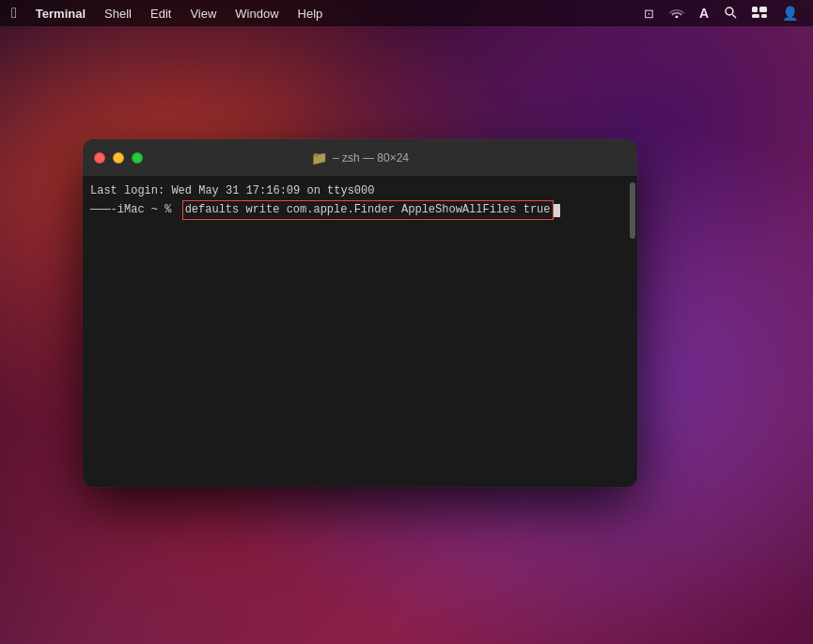  What do you see at coordinates (370, 158) in the screenshot?
I see `terminal-title-text: – zsh — 80×24` at bounding box center [370, 158].